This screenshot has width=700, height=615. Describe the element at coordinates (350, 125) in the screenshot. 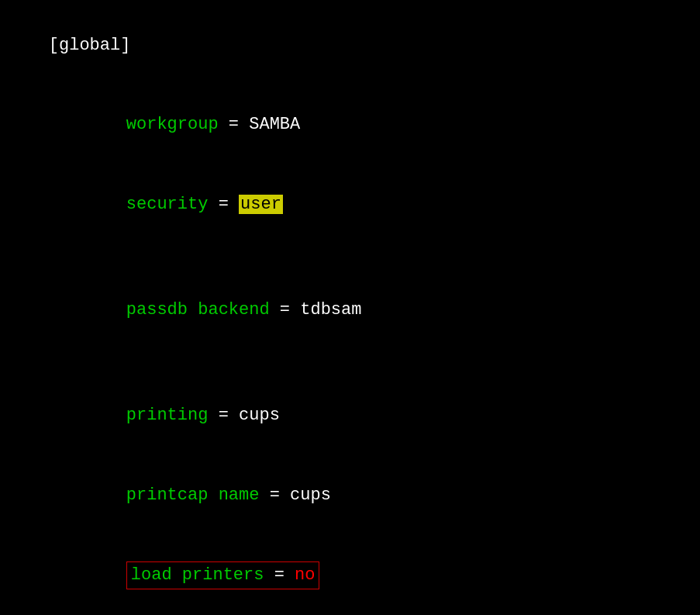

I see `workgroup-line: workgroup = SAMBA` at that location.